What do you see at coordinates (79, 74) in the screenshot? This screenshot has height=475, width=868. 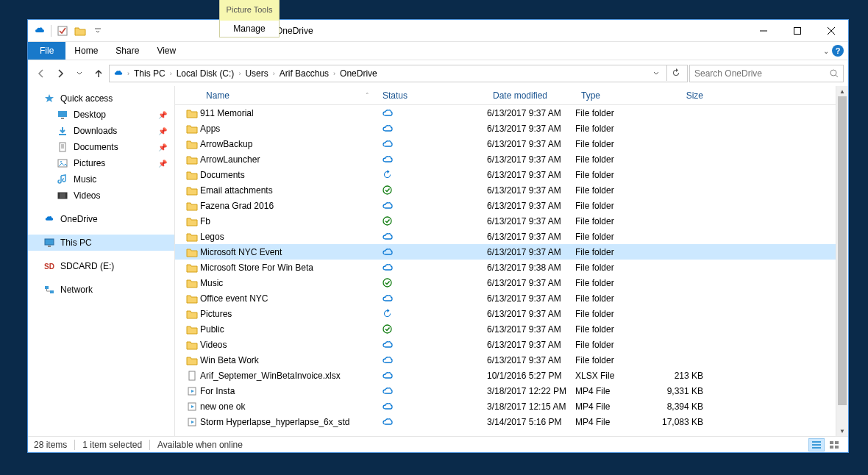 I see `recent-dropdown` at bounding box center [79, 74].